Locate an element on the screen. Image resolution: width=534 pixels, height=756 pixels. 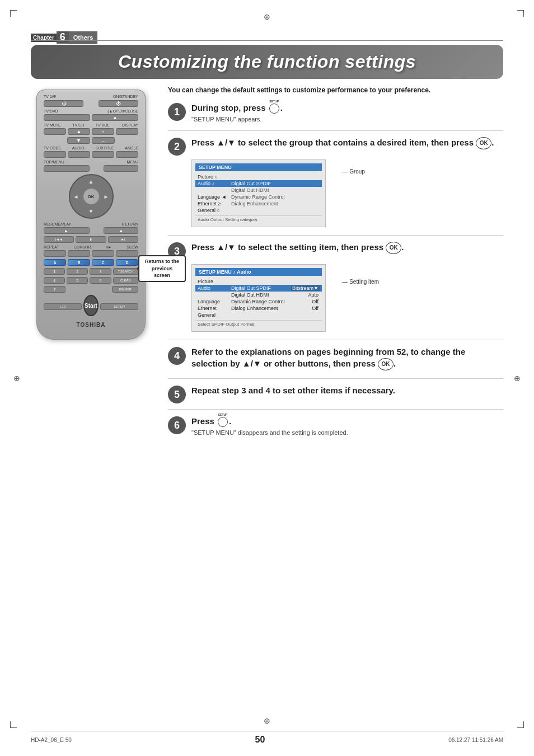
crosshair-right is located at coordinates (517, 378).